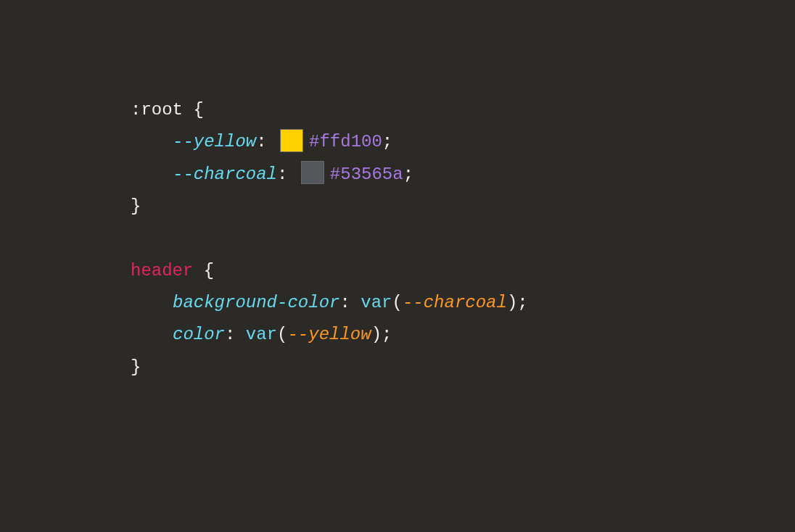 The width and height of the screenshot is (795, 532). What do you see at coordinates (463, 335) in the screenshot?
I see `code-line: color: var(--yellow);` at bounding box center [463, 335].